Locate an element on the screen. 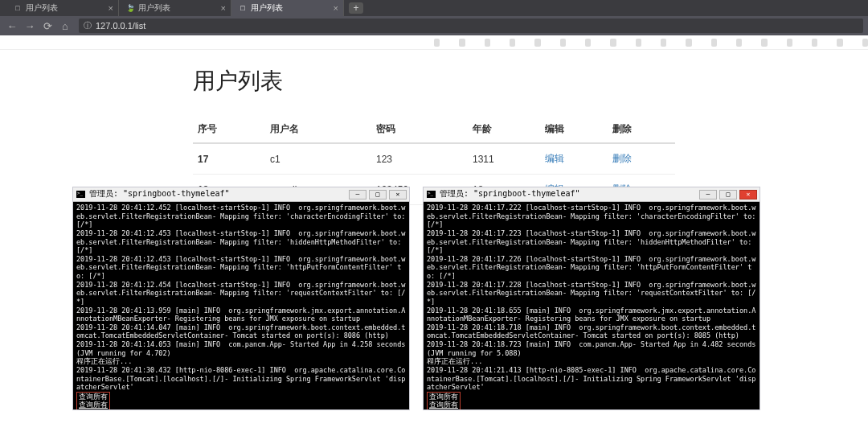 The image size is (868, 436). browser-tab-active: □ 用户列表 × is located at coordinates (288, 8).